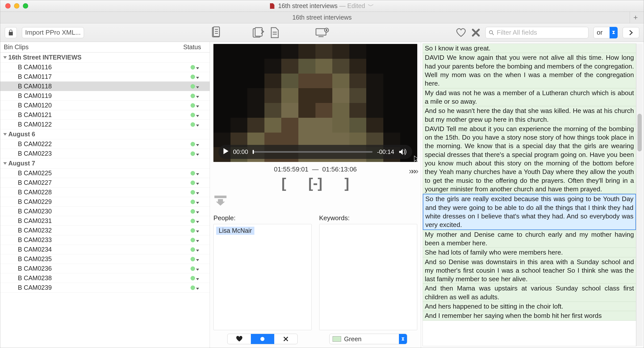 Image resolution: width=644 pixels, height=348 pixels. I want to click on transcribe-icon, so click(322, 33).